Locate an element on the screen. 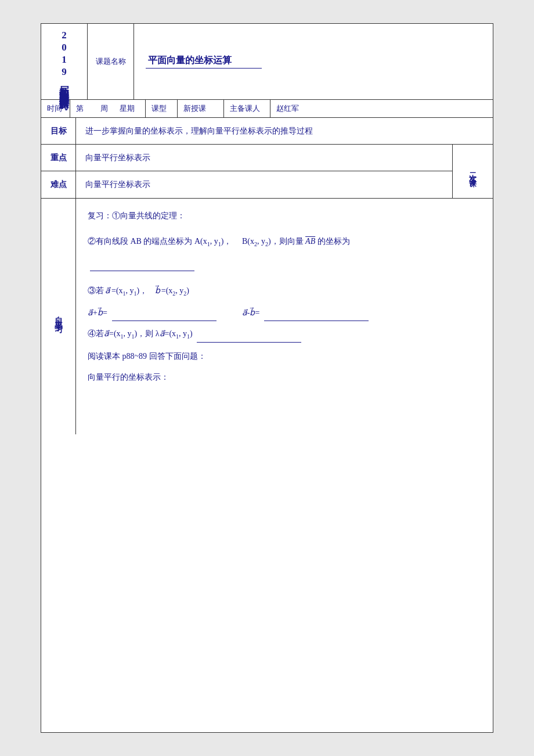 Image resolution: width=534 pixels, height=756 pixels. key-point-content: 向量平行坐标表示 is located at coordinates (264, 158).